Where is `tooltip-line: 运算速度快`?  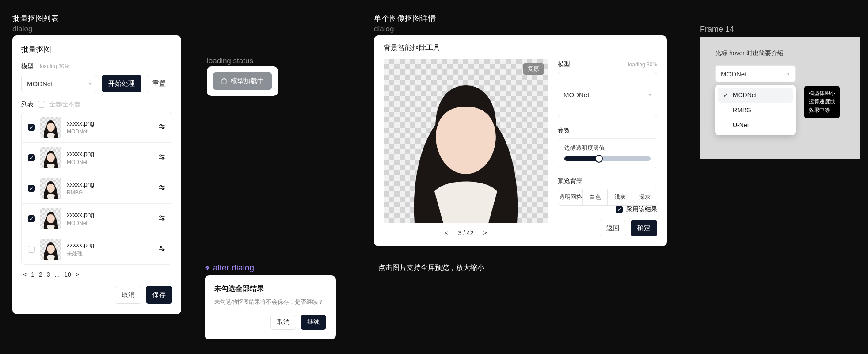 tooltip-line: 运算速度快 is located at coordinates (822, 102).